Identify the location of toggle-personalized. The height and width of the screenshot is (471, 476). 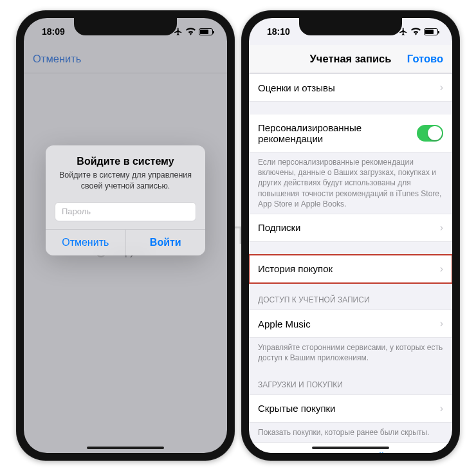
(430, 133).